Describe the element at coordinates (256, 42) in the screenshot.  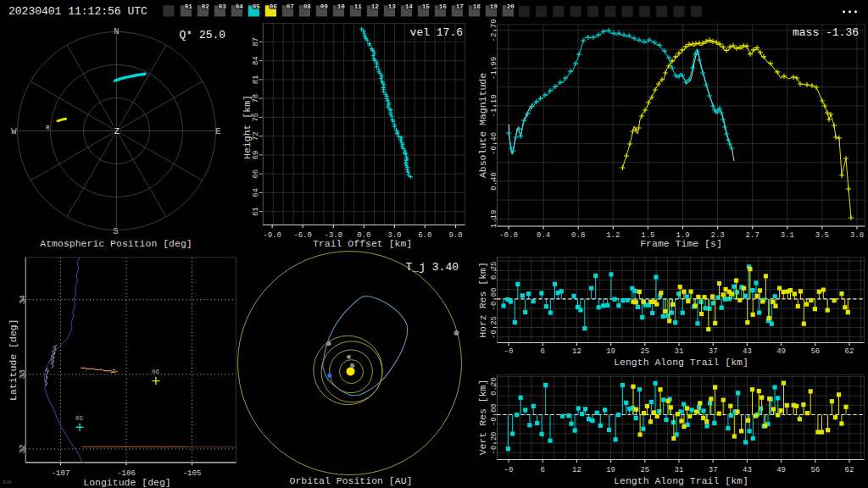
I see `svg-text: 87` at that location.